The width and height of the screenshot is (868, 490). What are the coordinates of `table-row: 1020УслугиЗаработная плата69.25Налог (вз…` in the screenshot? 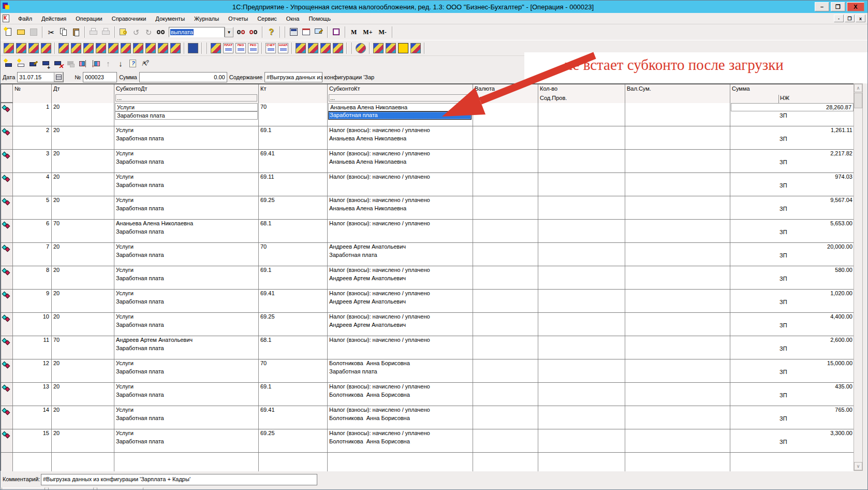 It's located at (428, 324).